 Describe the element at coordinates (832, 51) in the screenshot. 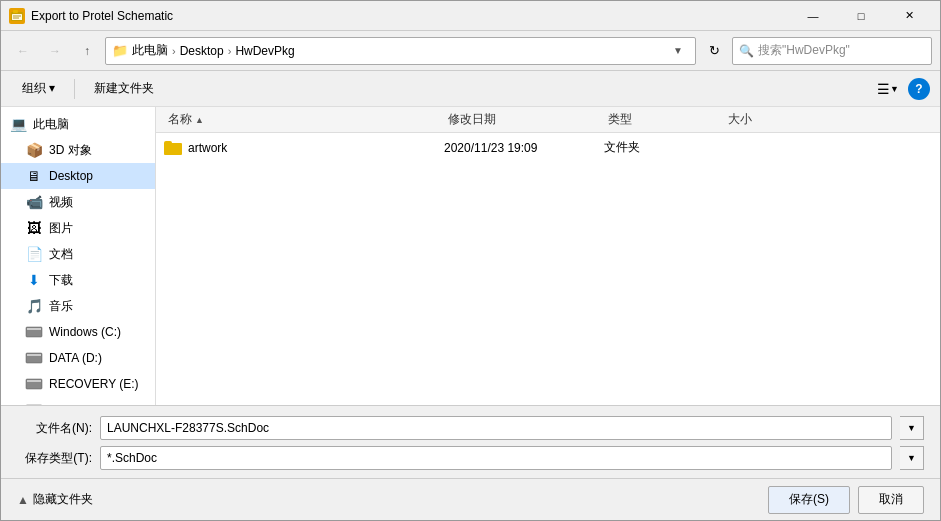

I see `search-bar: 🔍 搜索"HwDevPkg"` at that location.